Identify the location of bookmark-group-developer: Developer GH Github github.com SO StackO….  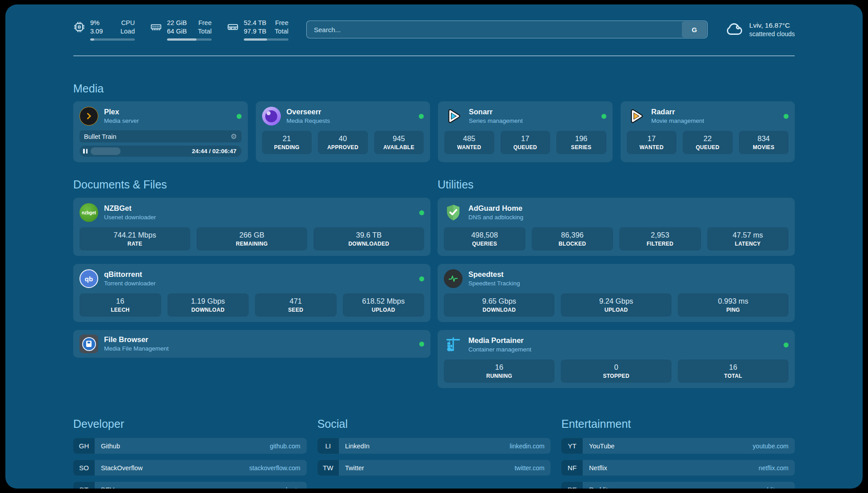
(190, 453).